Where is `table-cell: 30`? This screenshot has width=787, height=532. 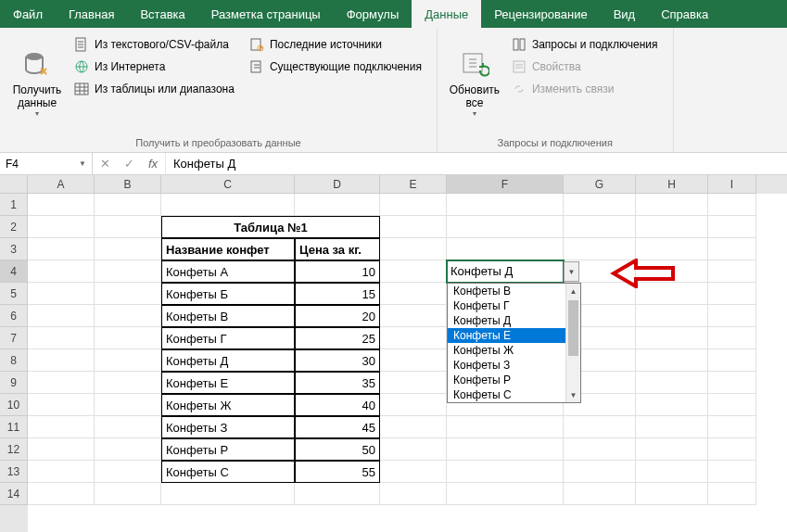 table-cell: 30 is located at coordinates (337, 361).